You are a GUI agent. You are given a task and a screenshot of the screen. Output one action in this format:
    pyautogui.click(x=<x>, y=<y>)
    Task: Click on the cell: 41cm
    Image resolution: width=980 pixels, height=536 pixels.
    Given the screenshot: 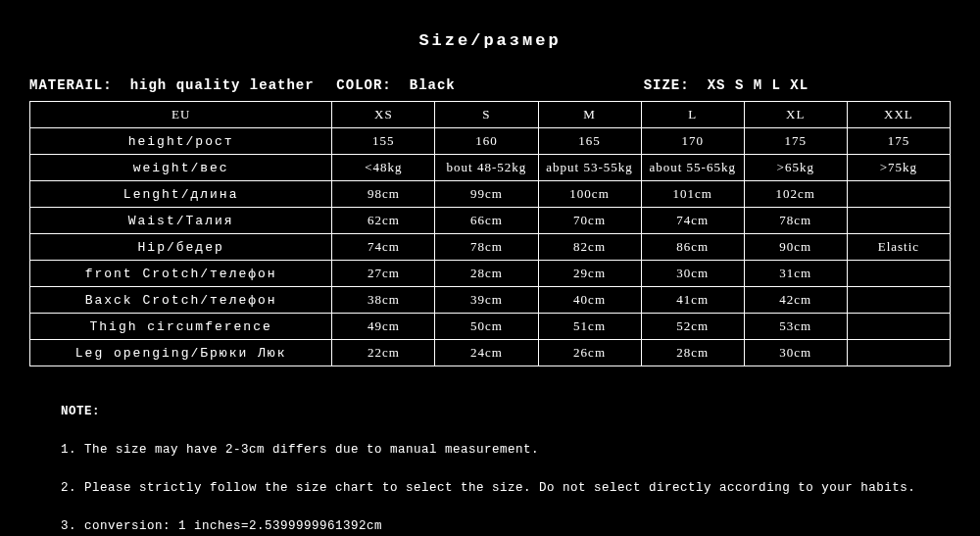 What is the action you would take?
    pyautogui.click(x=692, y=300)
    